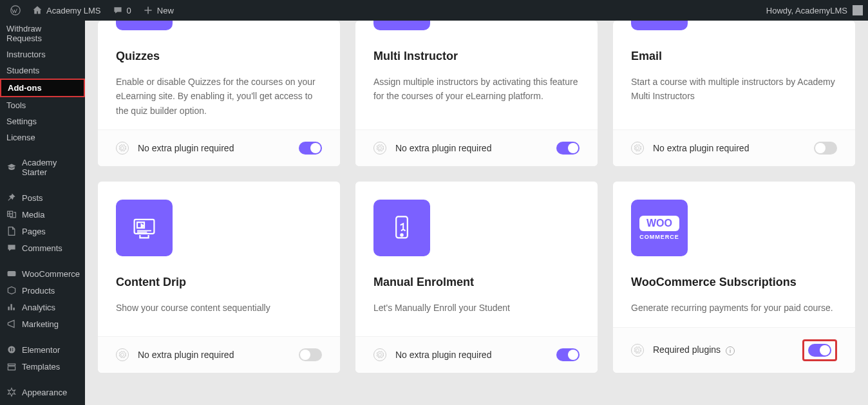  I want to click on sidebar-item-woocommerce: WooCommerce, so click(42, 274).